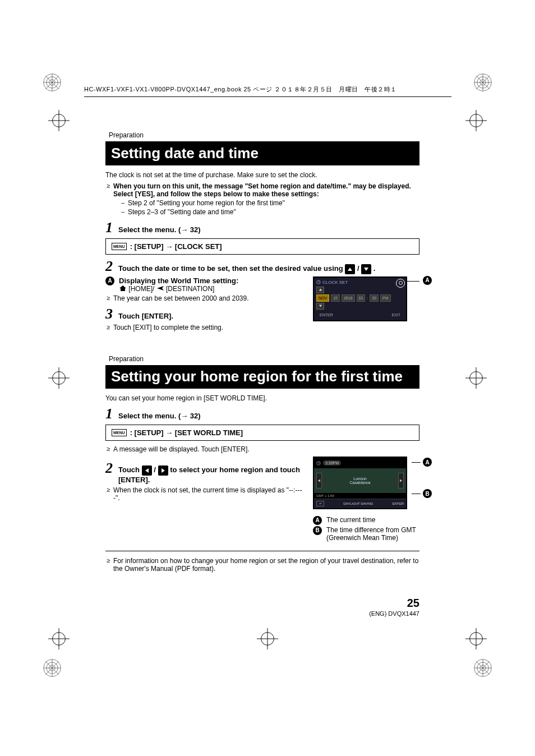  I want to click on world-enter-button: ENTER, so click(398, 504).